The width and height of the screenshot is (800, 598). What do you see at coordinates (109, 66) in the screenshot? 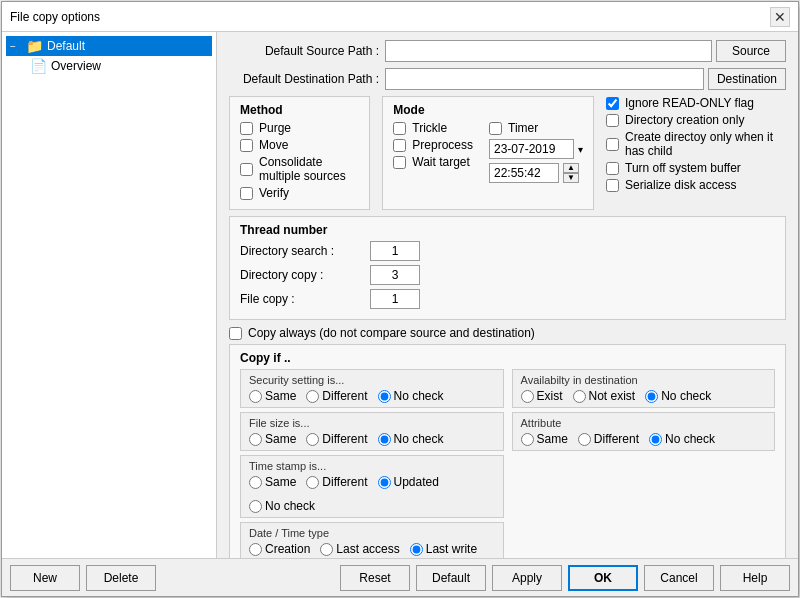
I see `sidebar-item-overview: 📄 Overview` at bounding box center [109, 66].